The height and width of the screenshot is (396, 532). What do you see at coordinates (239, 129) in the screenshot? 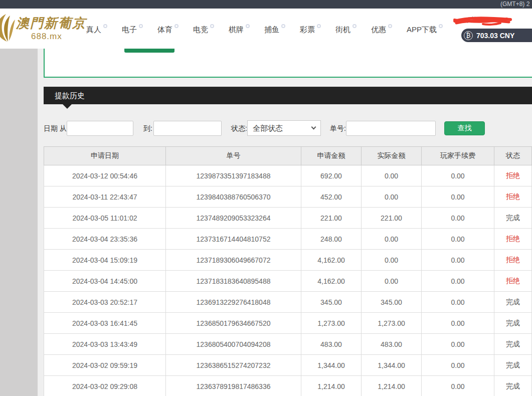
I see `status-label: 状态:` at bounding box center [239, 129].